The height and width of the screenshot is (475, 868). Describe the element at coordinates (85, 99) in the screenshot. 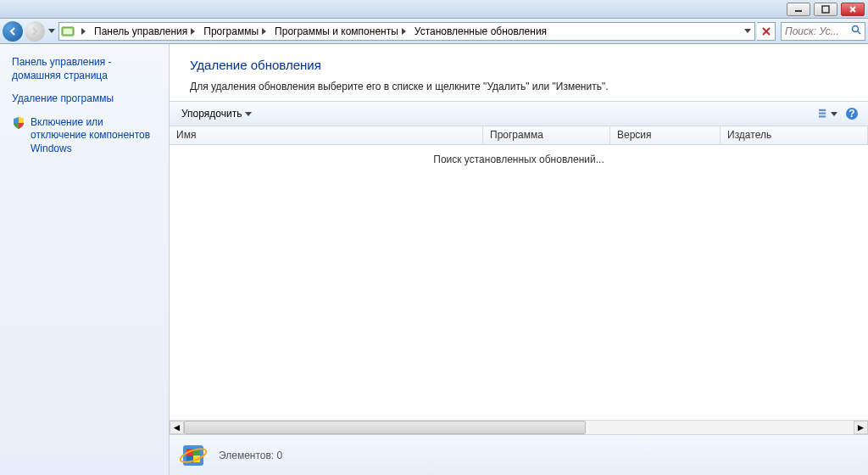

I see `sidebar-uninstall-link: Удаление программы` at that location.